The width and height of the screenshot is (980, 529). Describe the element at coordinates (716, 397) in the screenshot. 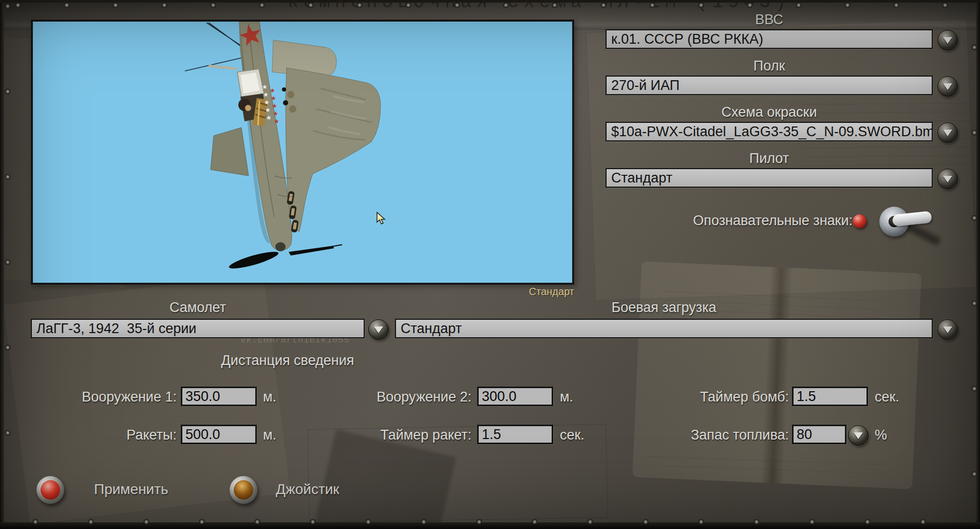

I see `bomb-timer-label: Таймер бомб:` at that location.